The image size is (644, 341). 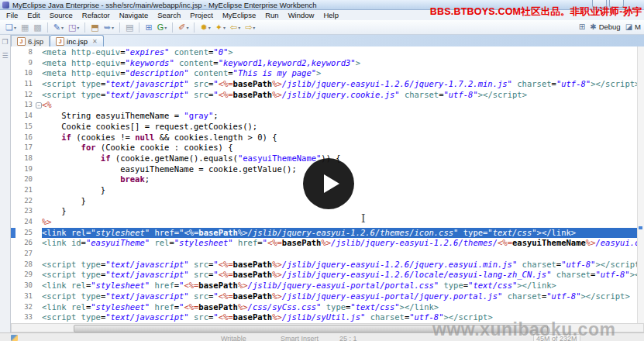 I want to click on run-server-button: ◳▾, so click(x=74, y=27).